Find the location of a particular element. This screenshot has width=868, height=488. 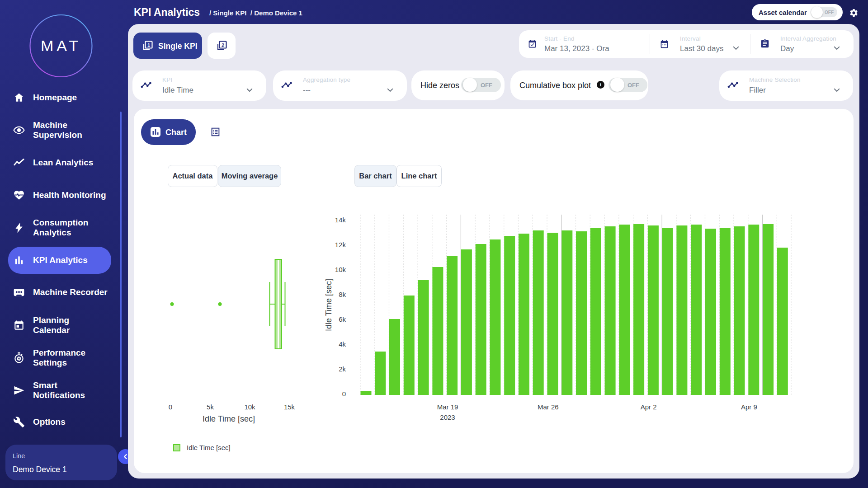

svg-text: 8k is located at coordinates (342, 295).